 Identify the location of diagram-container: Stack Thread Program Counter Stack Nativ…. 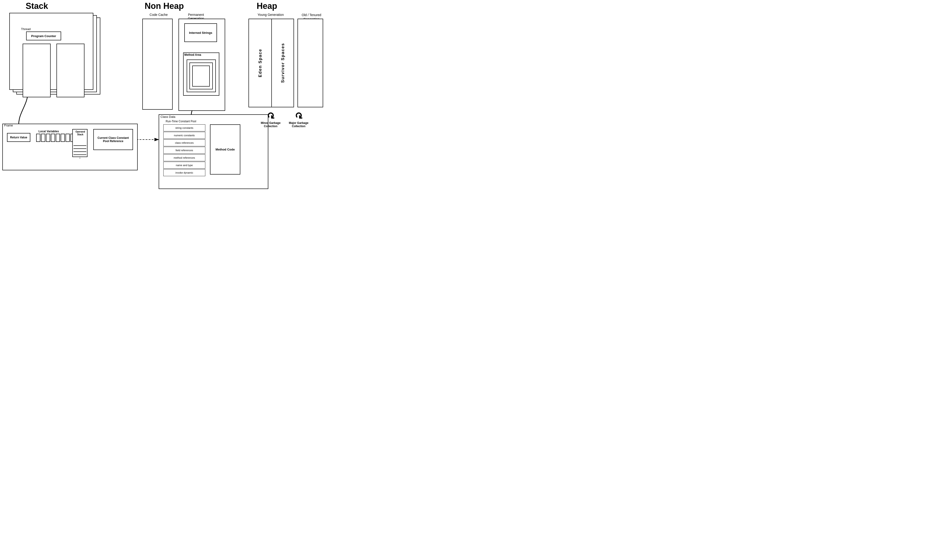
(163, 99).